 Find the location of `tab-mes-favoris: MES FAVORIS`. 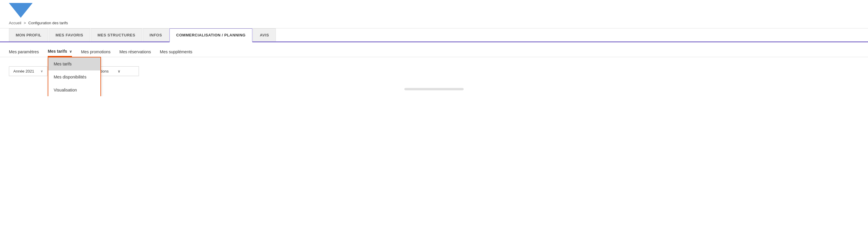

tab-mes-favoris: MES FAVORIS is located at coordinates (69, 35).